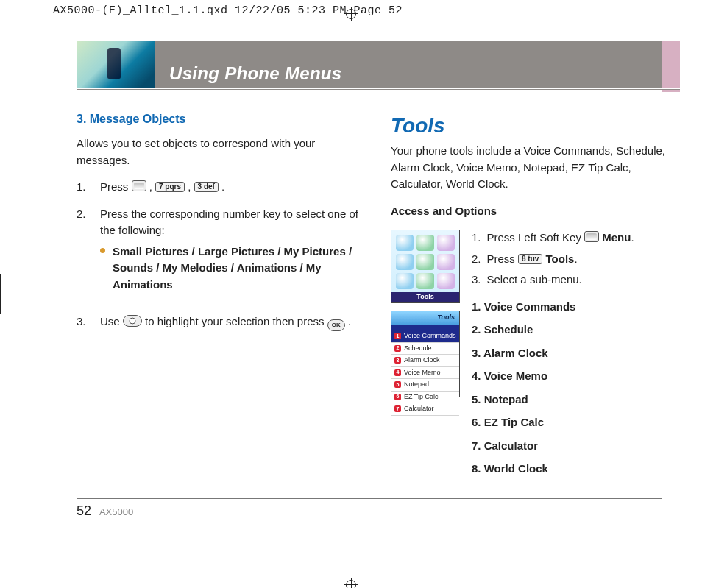 This screenshot has height=588, width=702. I want to click on accent-rule, so click(671, 91).